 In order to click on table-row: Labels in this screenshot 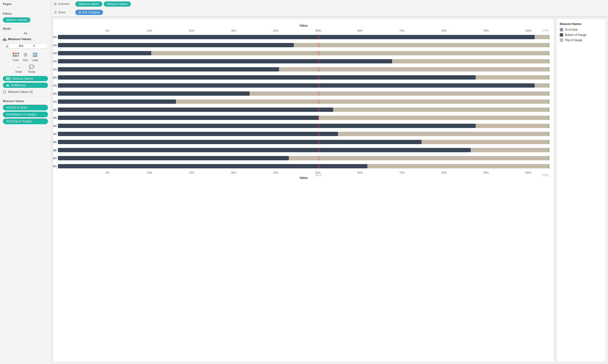, I will do `click(304, 118)`.